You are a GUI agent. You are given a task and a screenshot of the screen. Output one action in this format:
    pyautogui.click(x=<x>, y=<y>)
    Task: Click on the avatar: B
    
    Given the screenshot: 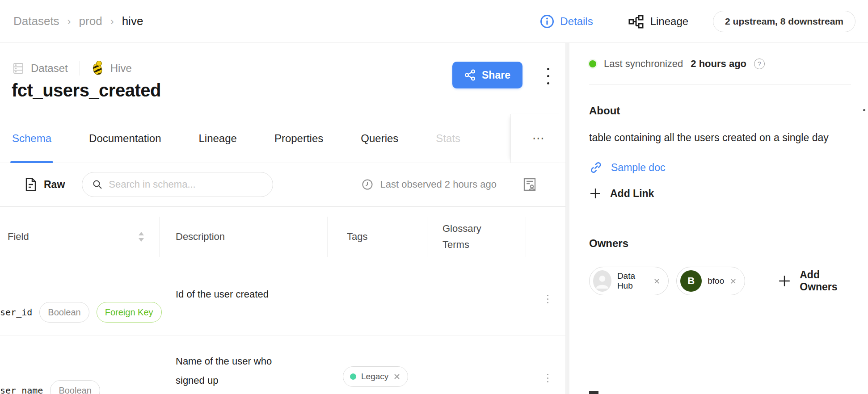 What is the action you would take?
    pyautogui.click(x=691, y=281)
    